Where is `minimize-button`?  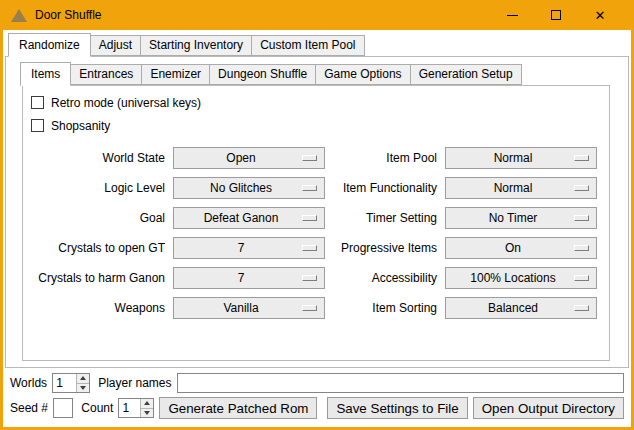 minimize-button is located at coordinates (512, 15).